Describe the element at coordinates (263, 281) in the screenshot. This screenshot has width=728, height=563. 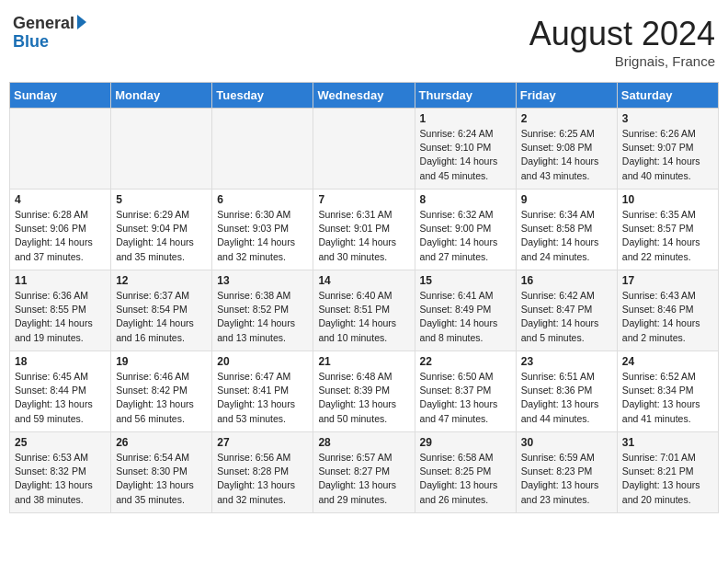
I see `day-number: 13` at that location.